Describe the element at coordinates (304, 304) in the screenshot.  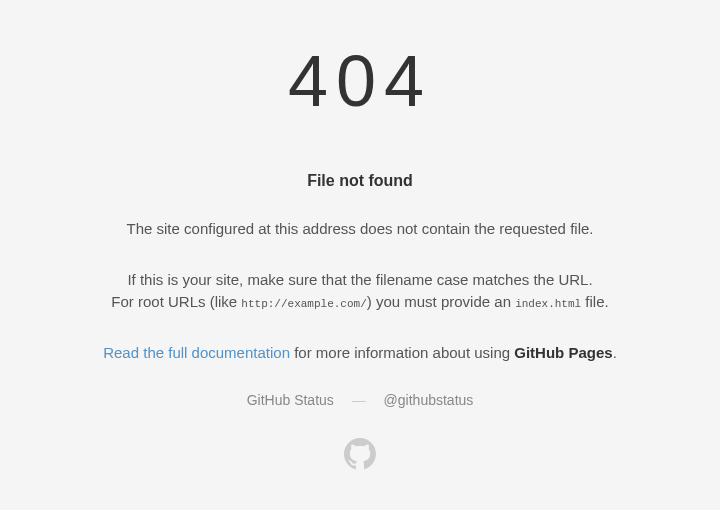
I see `code-url-example: http://example.com/` at that location.